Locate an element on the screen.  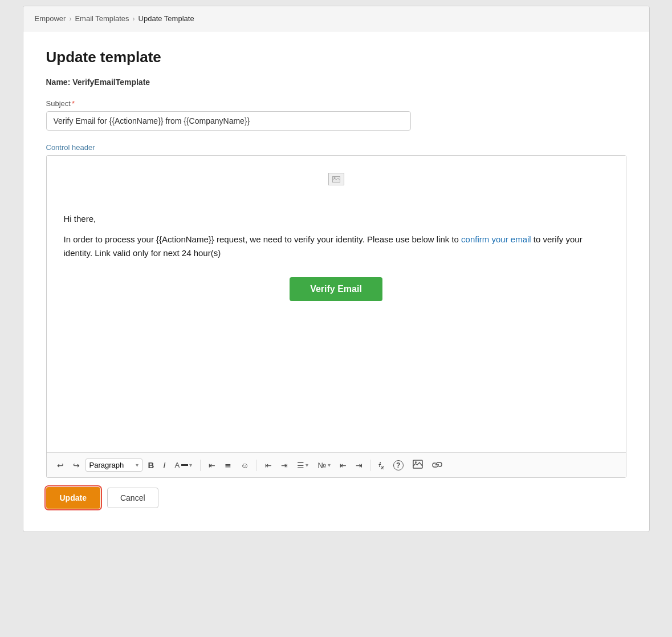
template-name-value: VerifyEmailTemplate is located at coordinates (111, 82).